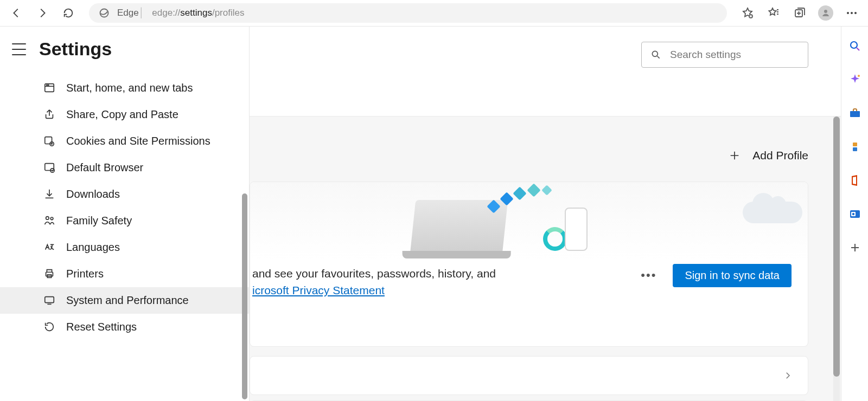 This screenshot has width=868, height=401. Describe the element at coordinates (49, 274) in the screenshot. I see `printer-icon` at that location.